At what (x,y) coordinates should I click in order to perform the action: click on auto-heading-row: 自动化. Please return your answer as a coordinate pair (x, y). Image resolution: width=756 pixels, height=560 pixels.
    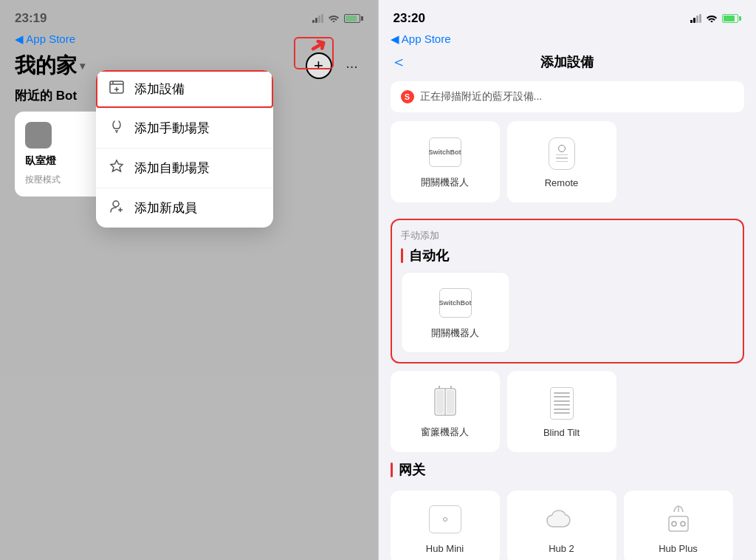
    Looking at the image, I should click on (568, 256).